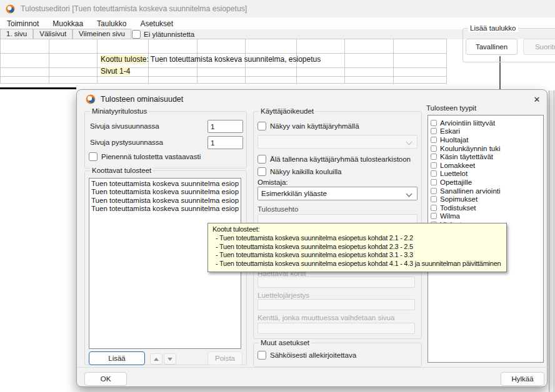 Image resolution: width=555 pixels, height=392 pixels. I want to click on type-row: Opettajille, so click(486, 182).